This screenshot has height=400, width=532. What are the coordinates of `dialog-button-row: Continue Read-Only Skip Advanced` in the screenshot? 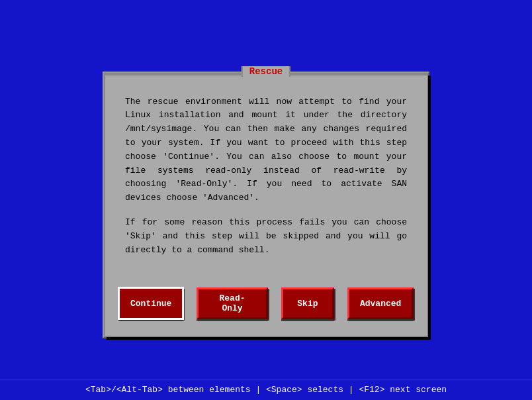 It's located at (266, 309).